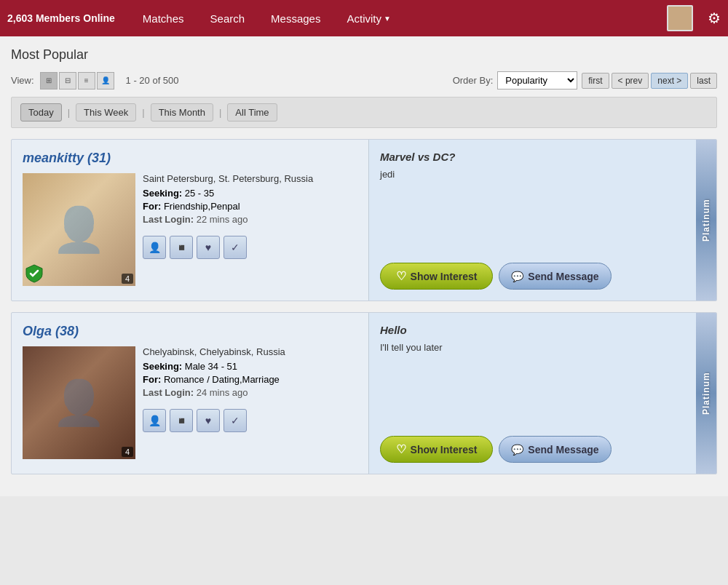 The width and height of the screenshot is (728, 585). What do you see at coordinates (49, 81) in the screenshot?
I see `view-grid-large: ⊞` at bounding box center [49, 81].